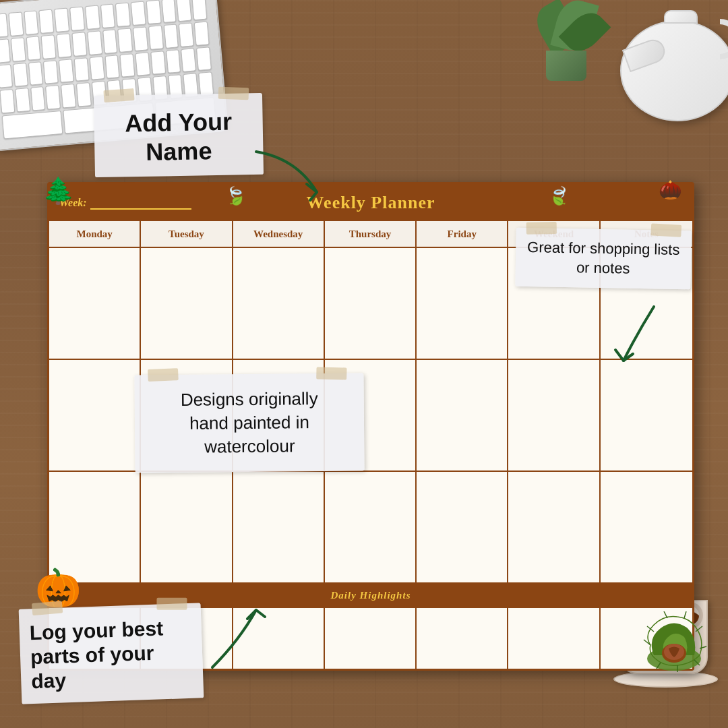 The image size is (728, 728). What do you see at coordinates (637, 337) in the screenshot?
I see `arrow-shopping-to-planner` at bounding box center [637, 337].